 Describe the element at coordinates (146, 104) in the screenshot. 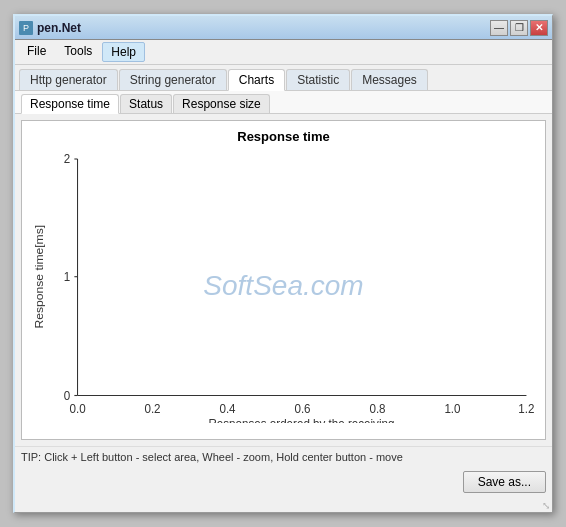

I see `tab-status: Status` at that location.